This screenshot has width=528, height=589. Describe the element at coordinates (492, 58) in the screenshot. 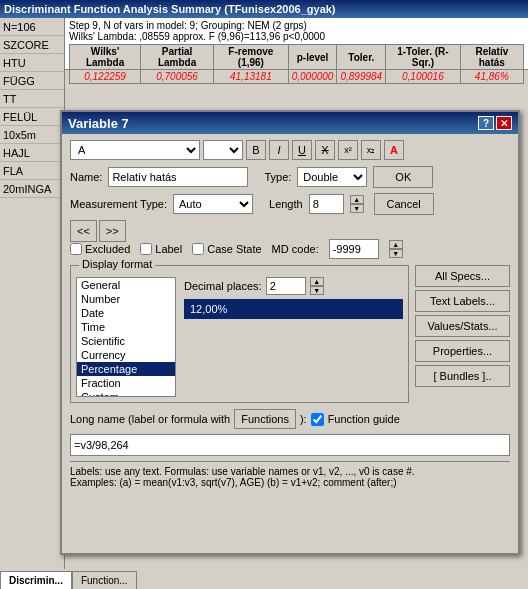

I see `col-relativ: Relatív hatás` at that location.